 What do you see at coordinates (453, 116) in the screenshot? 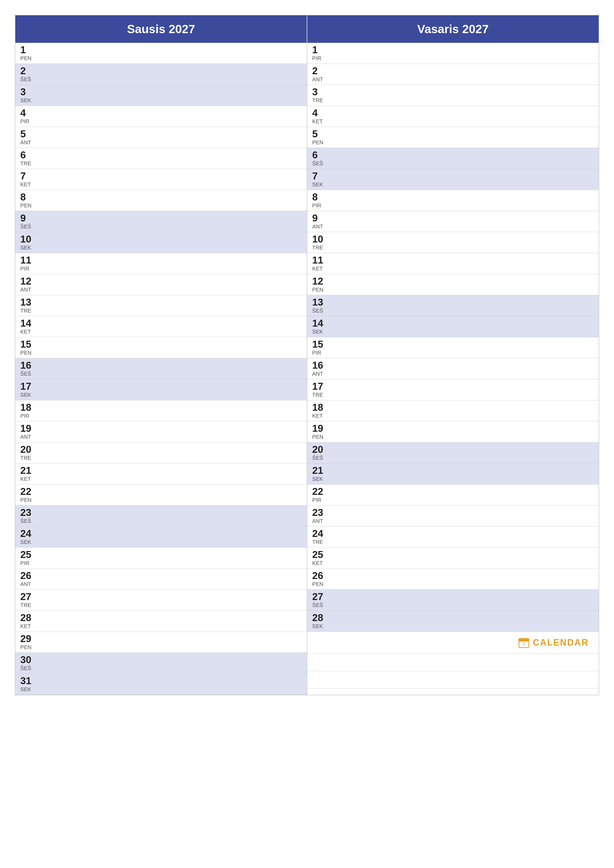
I see `feb-day-row-4: 4 KET` at bounding box center [453, 116].